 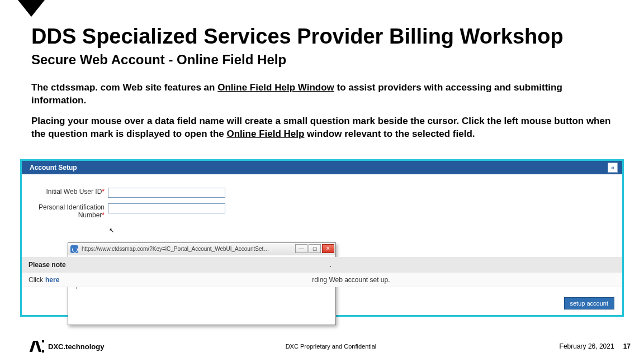 What do you see at coordinates (74, 192) in the screenshot?
I see `label-text-1: Initial Web User ID` at bounding box center [74, 192].